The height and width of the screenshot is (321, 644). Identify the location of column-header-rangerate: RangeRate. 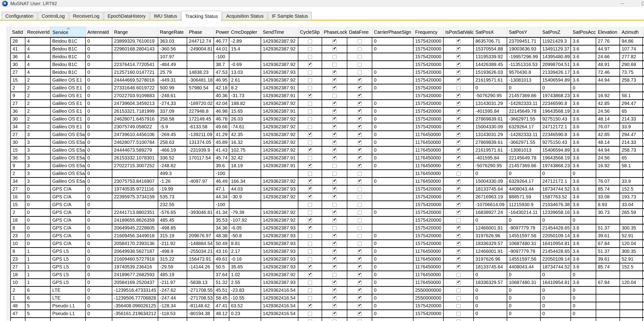
(173, 32).